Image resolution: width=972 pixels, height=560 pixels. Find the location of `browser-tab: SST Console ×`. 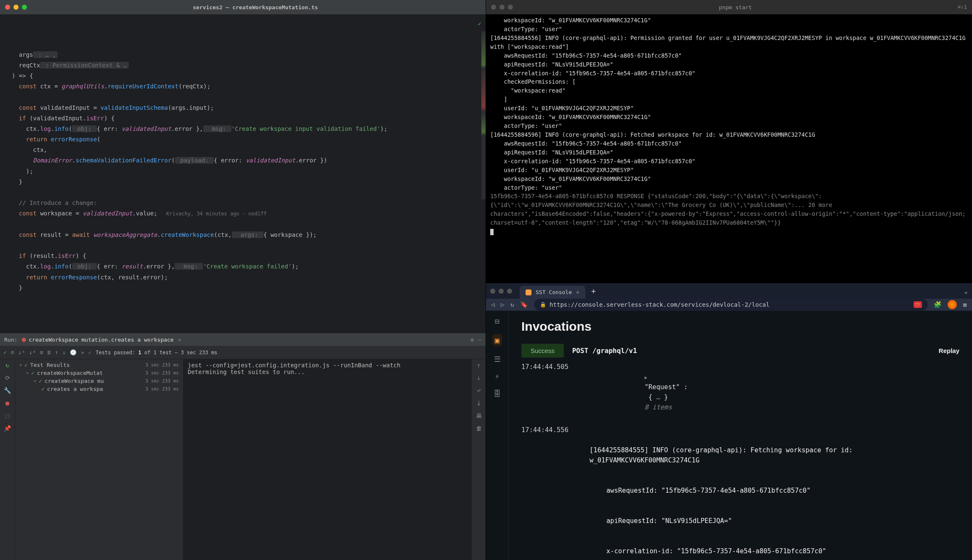

browser-tab: SST Console × is located at coordinates (552, 292).